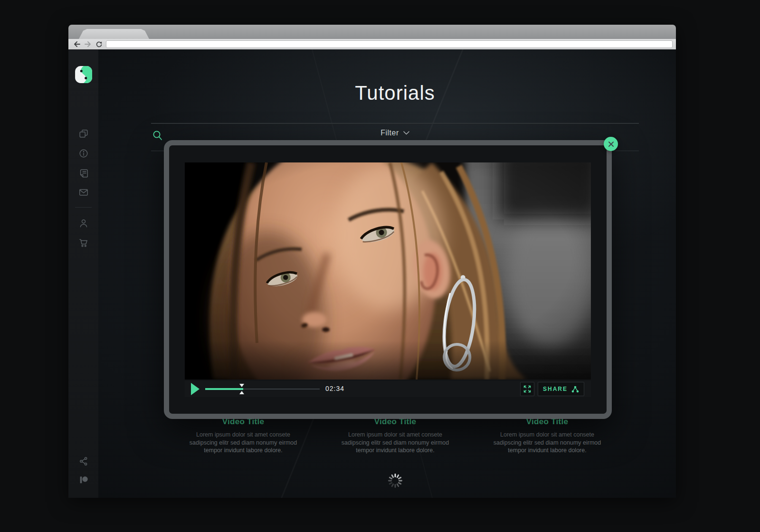 The image size is (760, 532). What do you see at coordinates (388, 389) in the screenshot?
I see `player-controls: 02:34 SHARE` at bounding box center [388, 389].